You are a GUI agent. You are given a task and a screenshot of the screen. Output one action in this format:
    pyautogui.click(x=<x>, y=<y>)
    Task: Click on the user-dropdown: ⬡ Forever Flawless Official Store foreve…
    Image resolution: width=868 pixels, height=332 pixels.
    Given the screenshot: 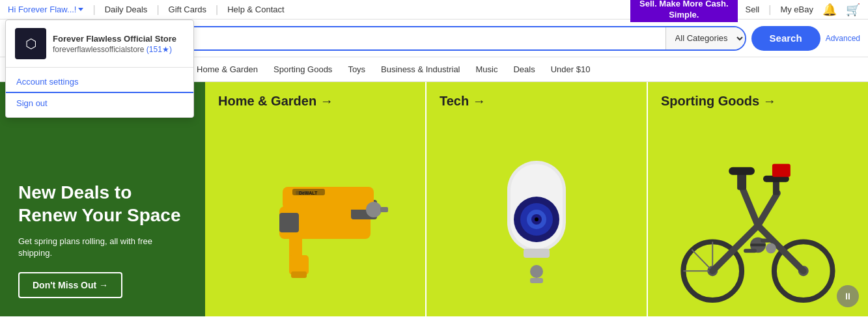 What is the action you would take?
    pyautogui.click(x=100, y=69)
    